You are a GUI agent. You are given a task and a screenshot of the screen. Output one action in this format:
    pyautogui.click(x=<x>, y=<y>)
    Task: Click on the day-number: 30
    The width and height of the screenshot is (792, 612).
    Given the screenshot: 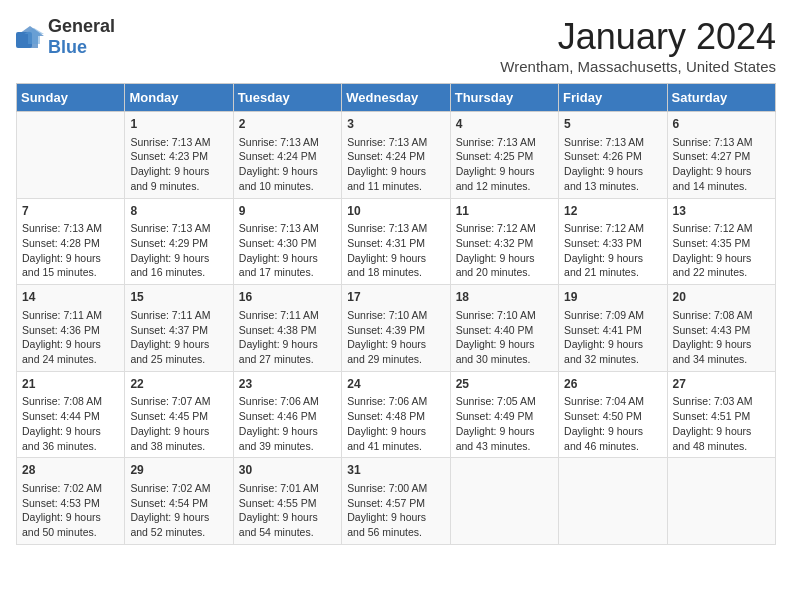 What is the action you would take?
    pyautogui.click(x=288, y=470)
    